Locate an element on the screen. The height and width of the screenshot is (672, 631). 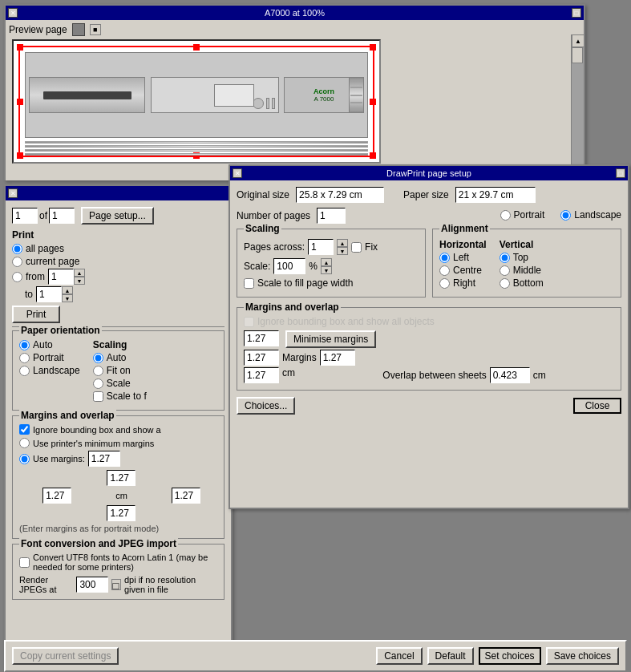
scroll-thumb is located at coordinates (577, 55).